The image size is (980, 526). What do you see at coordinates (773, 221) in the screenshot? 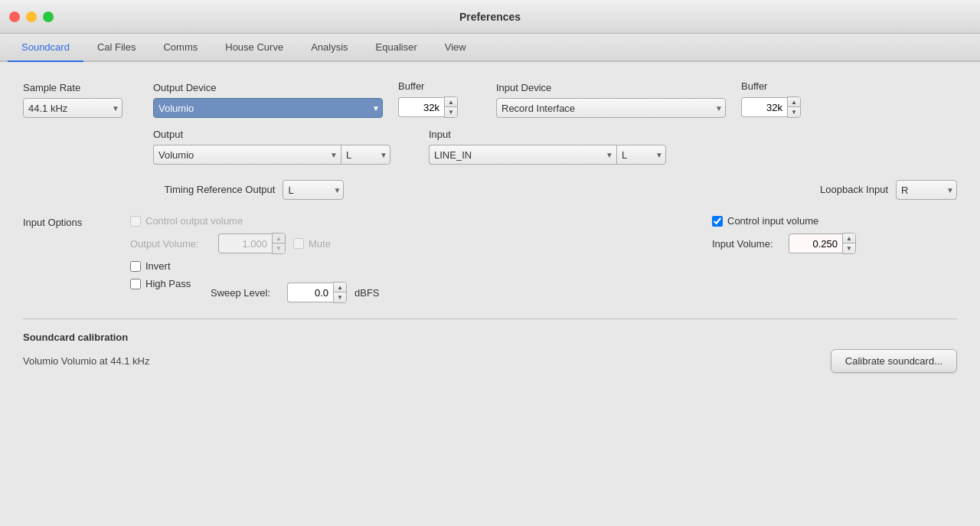
I see `control-input-volume-label: Control input volume` at bounding box center [773, 221].